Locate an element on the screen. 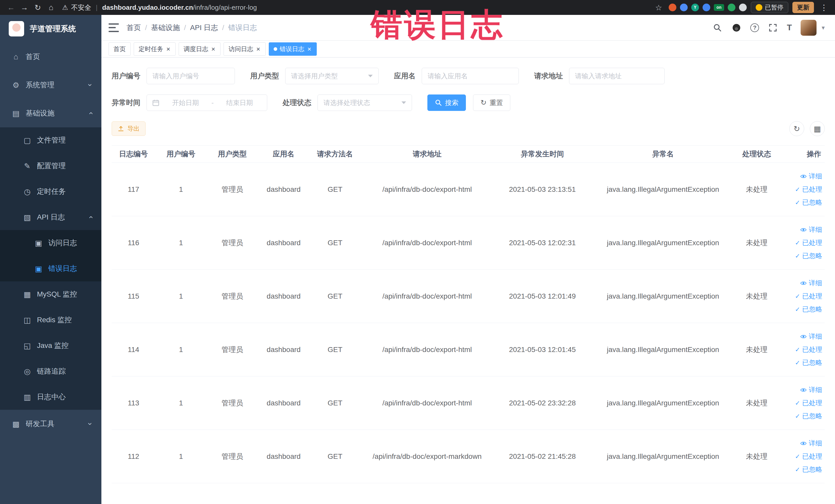 Image resolution: width=835 pixels, height=504 pixels. sidebar-item-log-center: ▥ 日志中心 is located at coordinates (51, 397).